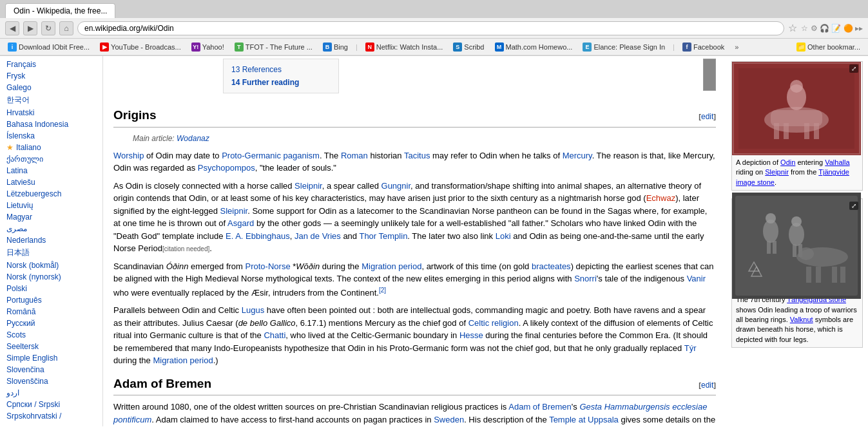 Image resolution: width=868 pixels, height=427 pixels. Describe the element at coordinates (129, 156) in the screenshot. I see `worship-link: Worship` at that location.